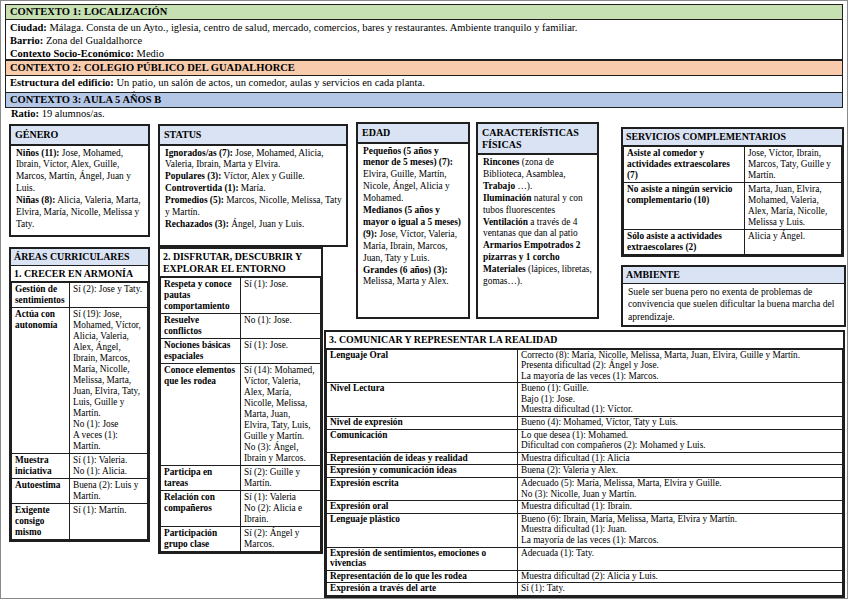  Describe the element at coordinates (733, 164) in the screenshot. I see `table-row: Asiste al comedor y actividades extraesc…` at that location.